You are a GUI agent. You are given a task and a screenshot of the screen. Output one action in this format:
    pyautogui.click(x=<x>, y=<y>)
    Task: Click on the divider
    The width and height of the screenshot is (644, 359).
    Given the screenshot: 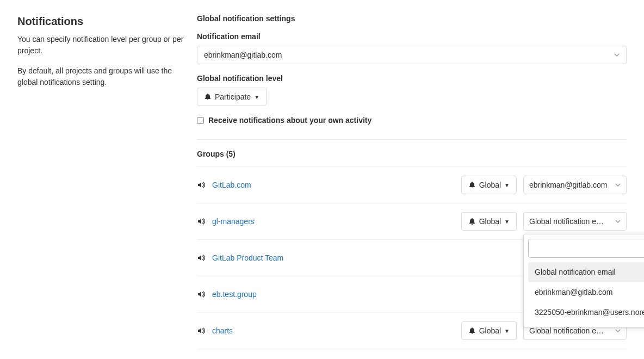 What is the action you would take?
    pyautogui.click(x=412, y=139)
    